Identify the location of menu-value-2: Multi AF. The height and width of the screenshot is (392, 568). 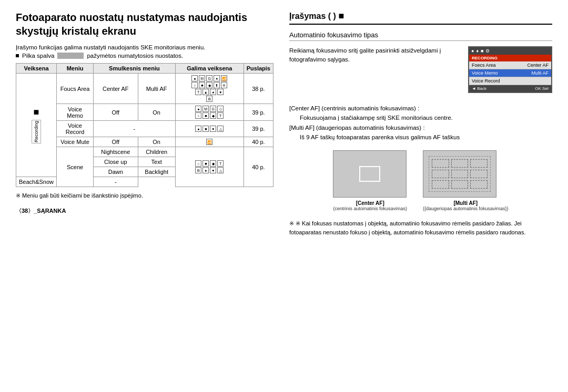
(540, 73).